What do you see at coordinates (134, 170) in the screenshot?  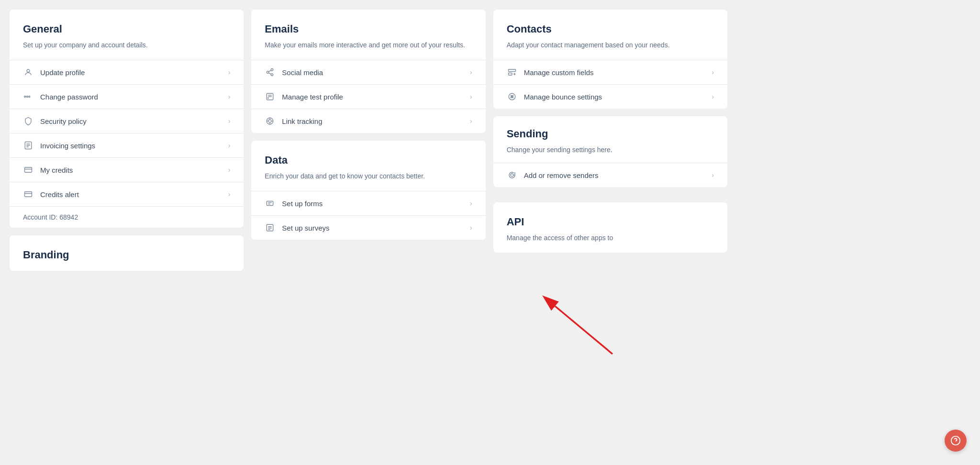 I see `my-credits-label: My credits` at bounding box center [134, 170].